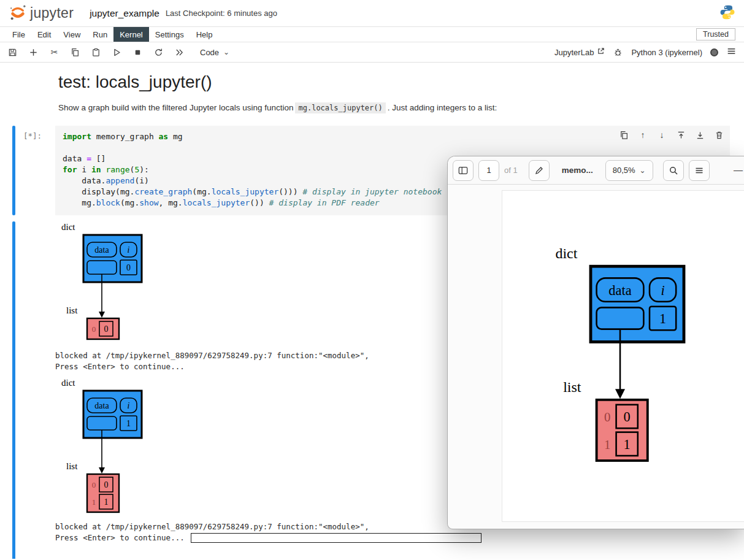 The height and width of the screenshot is (560, 744). I want to click on jupyter-wordmark: jupyter, so click(52, 13).